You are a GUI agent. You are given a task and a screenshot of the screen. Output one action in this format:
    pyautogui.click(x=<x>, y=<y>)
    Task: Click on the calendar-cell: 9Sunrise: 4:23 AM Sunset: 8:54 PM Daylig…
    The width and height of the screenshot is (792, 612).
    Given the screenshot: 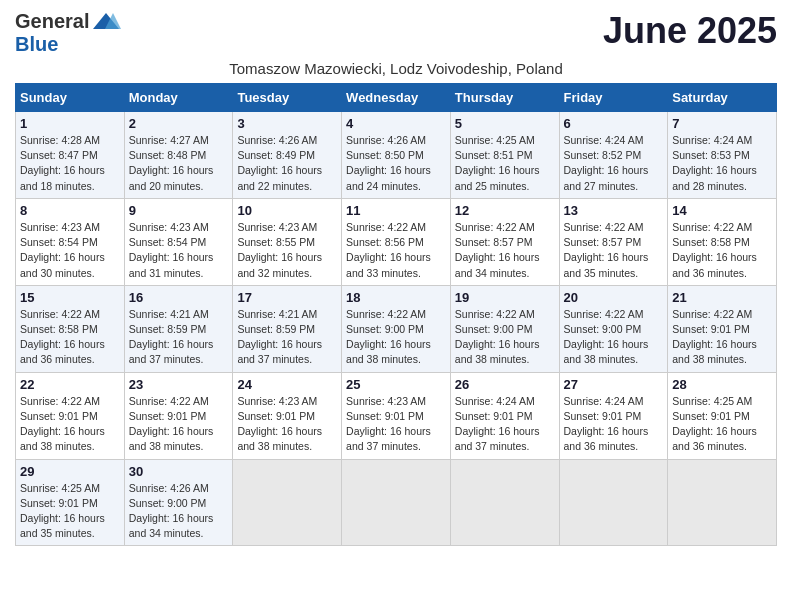 What is the action you would take?
    pyautogui.click(x=178, y=242)
    